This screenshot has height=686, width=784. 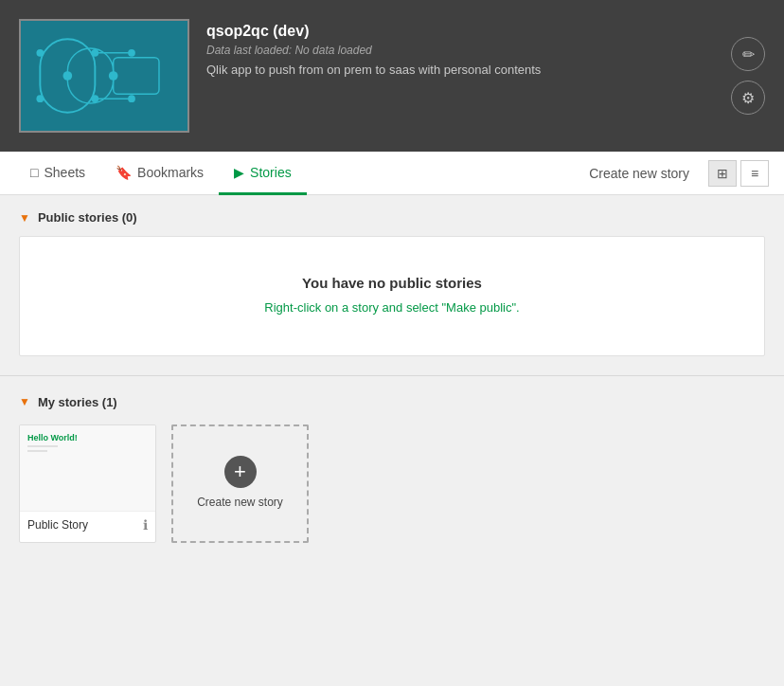 I want to click on create-card-plus-icon: +, so click(x=241, y=472).